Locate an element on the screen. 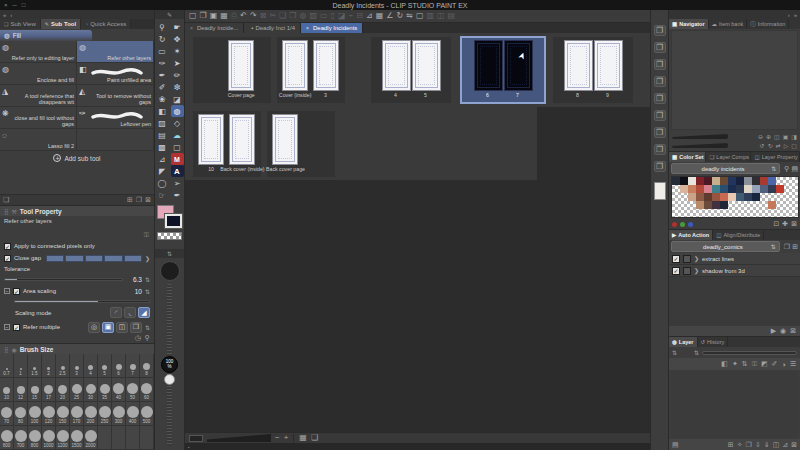 The height and width of the screenshot is (450, 800). background-color-swatch is located at coordinates (174, 221).